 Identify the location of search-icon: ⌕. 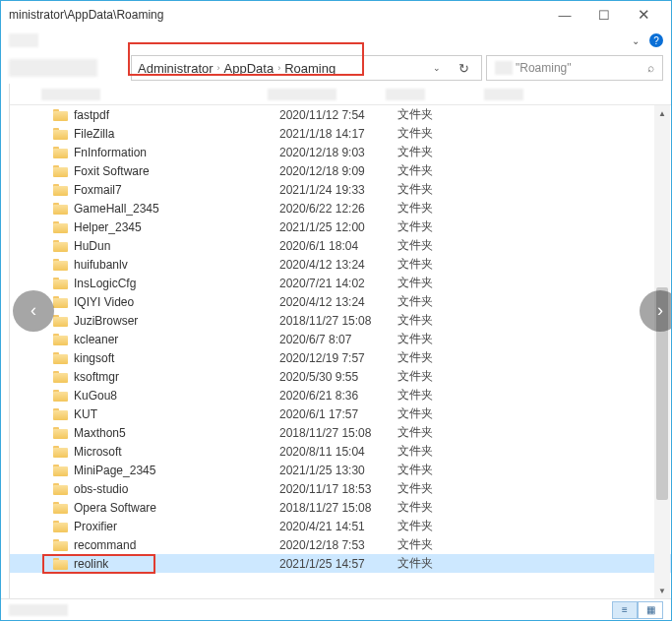
(651, 68).